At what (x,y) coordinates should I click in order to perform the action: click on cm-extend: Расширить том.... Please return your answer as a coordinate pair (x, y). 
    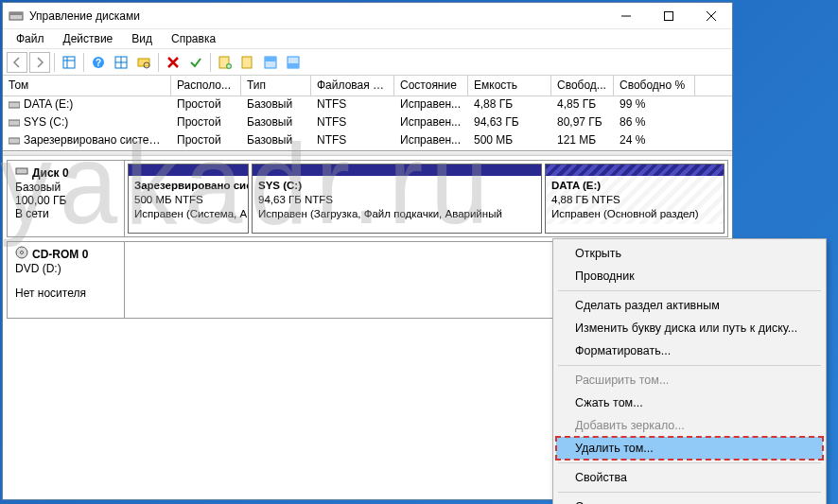
    Looking at the image, I should click on (690, 380).